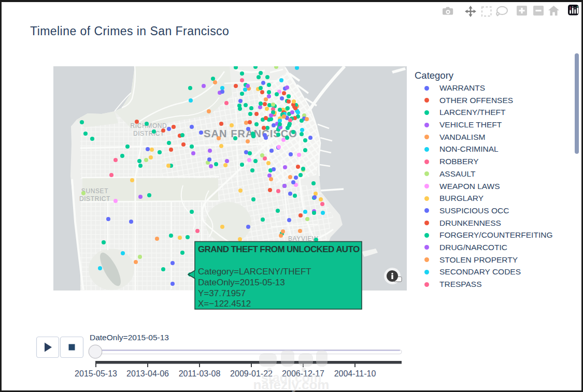 Image resolution: width=583 pixels, height=392 pixels. Describe the element at coordinates (96, 374) in the screenshot. I see `svg-text: 2015-05-13` at that location.